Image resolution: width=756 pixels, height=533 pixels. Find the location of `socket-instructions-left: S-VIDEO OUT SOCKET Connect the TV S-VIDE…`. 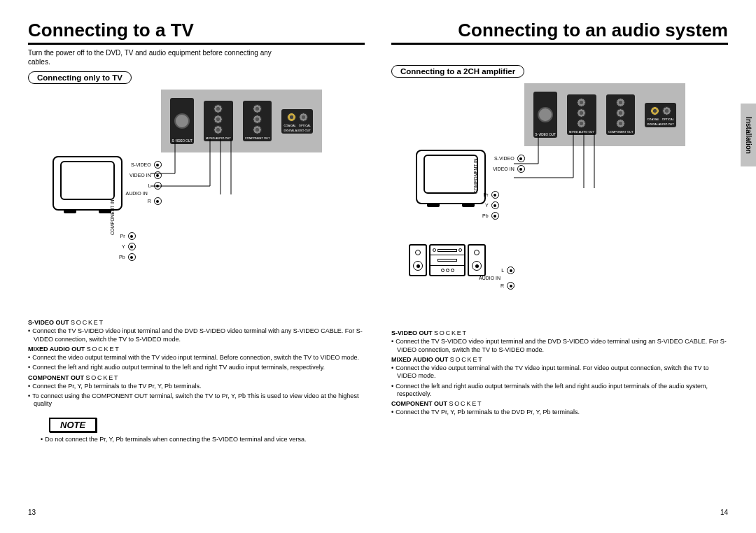

socket-instructions-left: S-VIDEO OUT SOCKET Connect the TV S-VIDE… is located at coordinates (196, 364).